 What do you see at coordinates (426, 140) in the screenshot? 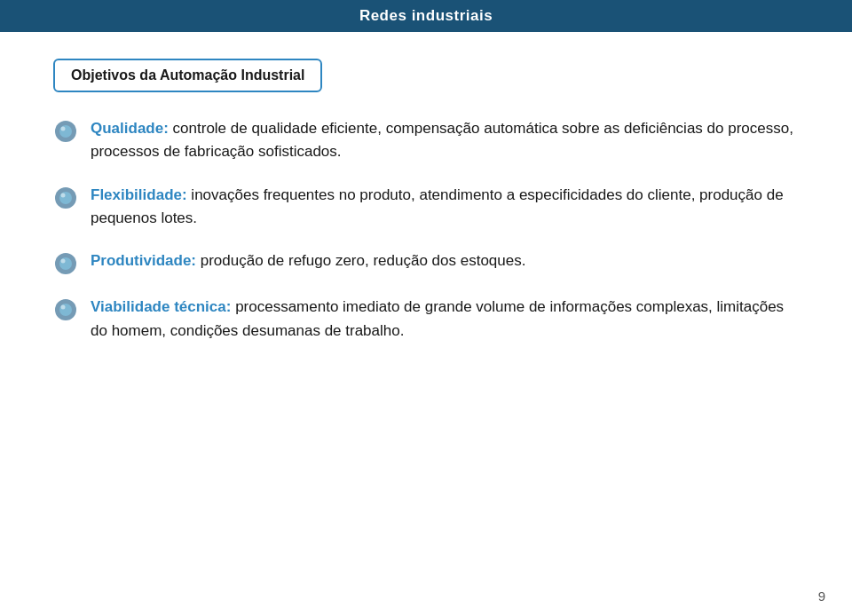
I see `bullet-item-qualidade: Qualidade: controle de qualidade eficien…` at bounding box center [426, 140].